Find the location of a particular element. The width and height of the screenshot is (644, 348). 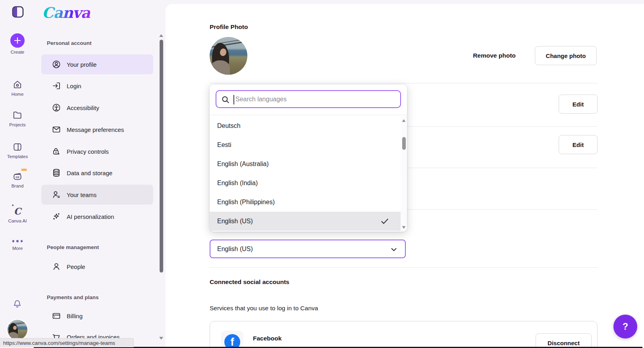

language-dropdown-panel: Deutsch Eesti English (Australia) Englis… is located at coordinates (308, 158).